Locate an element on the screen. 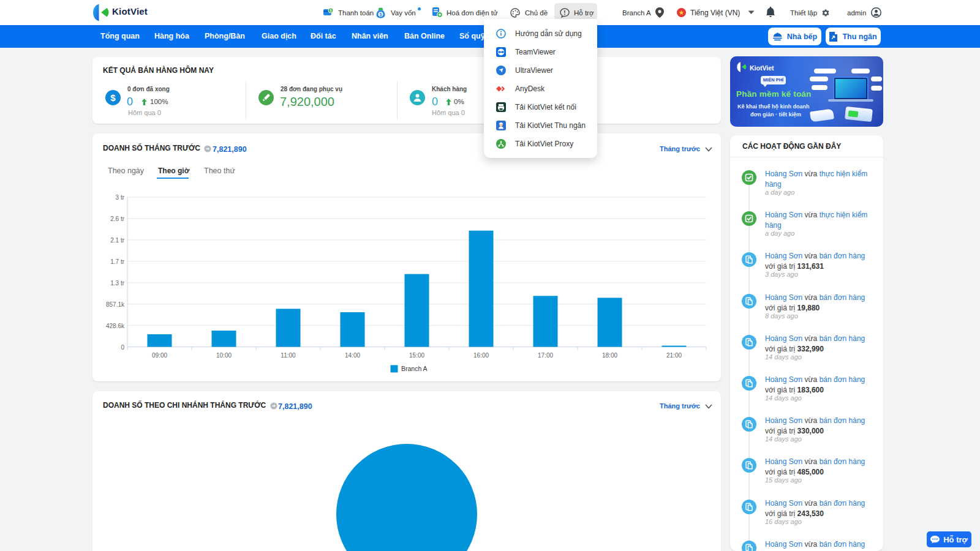 The height and width of the screenshot is (551, 980). svg-text: 15:00 is located at coordinates (417, 355).